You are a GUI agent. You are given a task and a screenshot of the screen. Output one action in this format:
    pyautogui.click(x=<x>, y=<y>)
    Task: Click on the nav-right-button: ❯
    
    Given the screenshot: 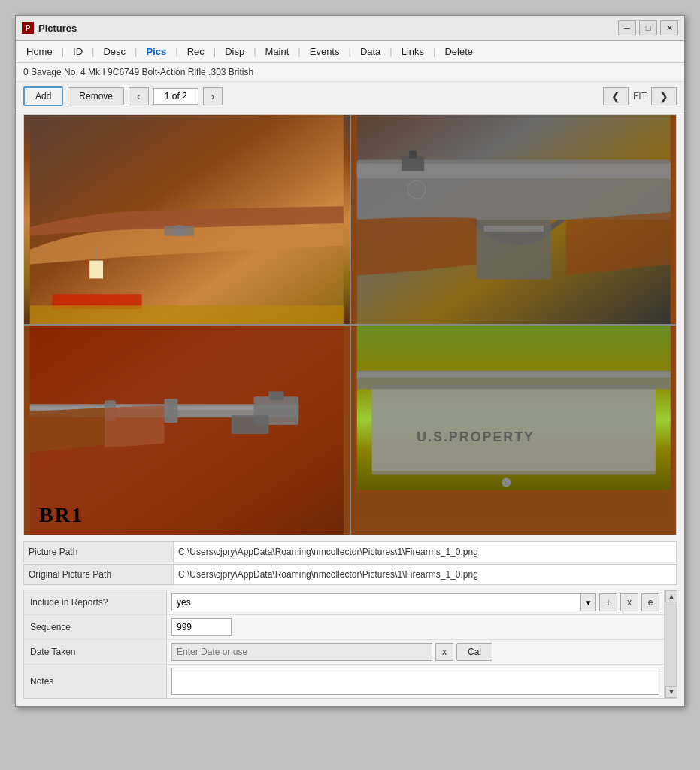 What is the action you would take?
    pyautogui.click(x=664, y=96)
    